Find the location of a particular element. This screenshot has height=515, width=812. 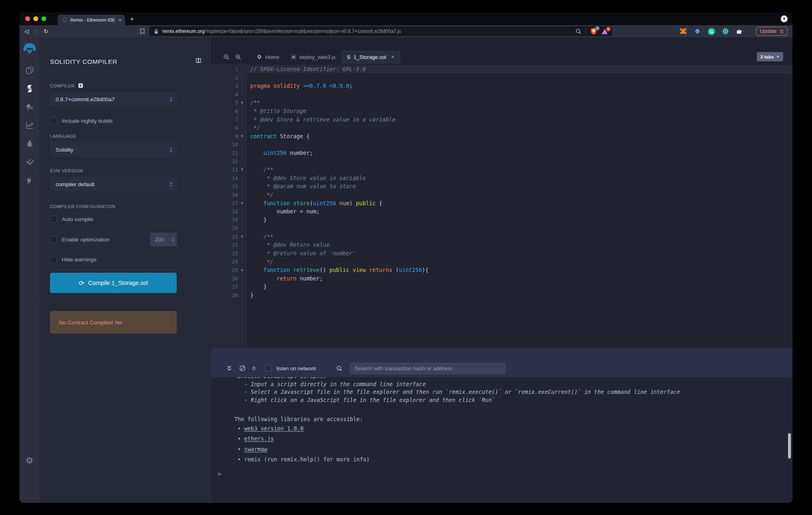

grammarly-extension-icon: G is located at coordinates (712, 32).